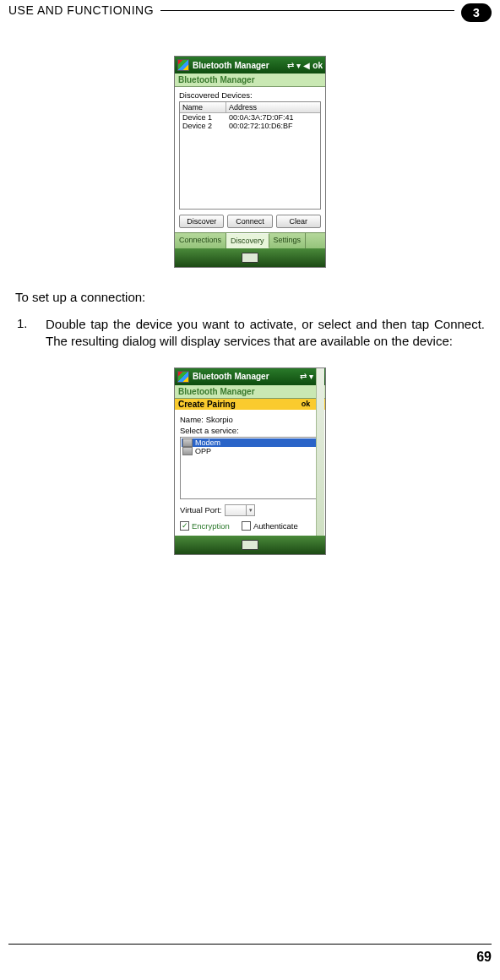 The height and width of the screenshot is (980, 500). I want to click on name-value: Skorpio, so click(220, 419).